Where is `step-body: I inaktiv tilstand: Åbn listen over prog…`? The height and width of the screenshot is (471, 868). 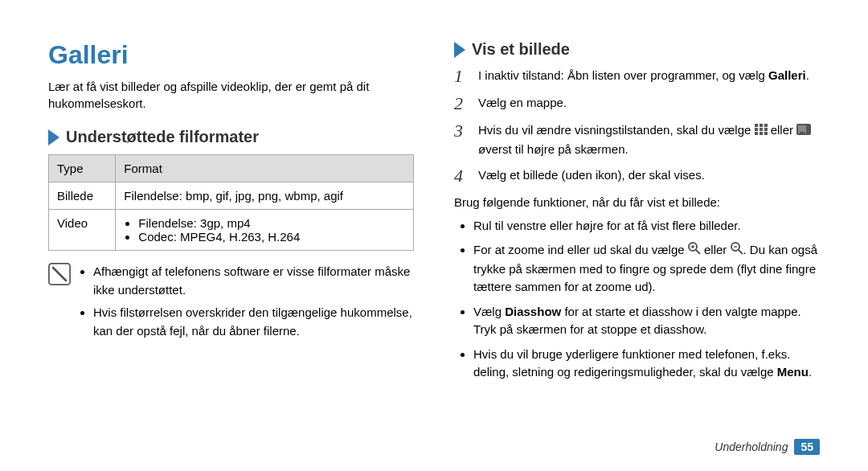
step-body: I inaktiv tilstand: Åbn listen over prog… is located at coordinates (644, 76).